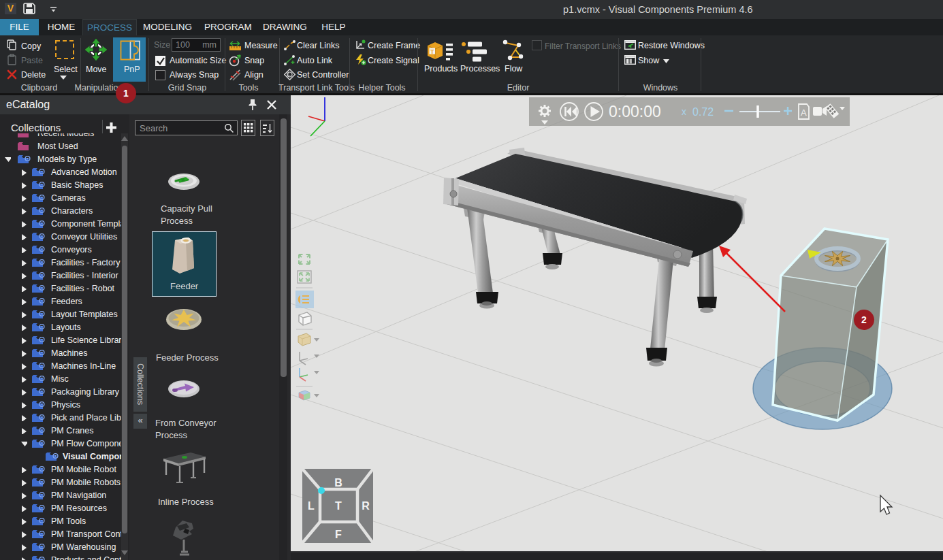 This screenshot has height=560, width=943. Describe the element at coordinates (366, 506) in the screenshot. I see `svg-text: R` at that location.